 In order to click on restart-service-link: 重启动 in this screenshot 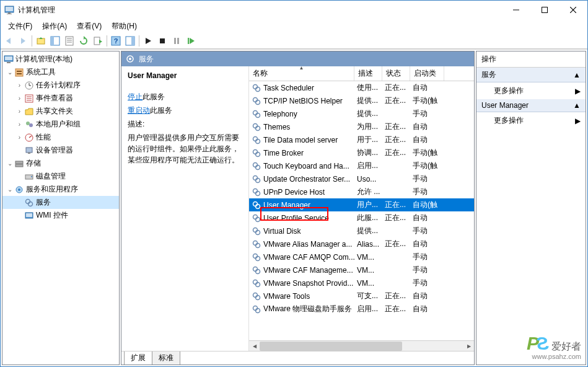, I will do `click(139, 110)`.